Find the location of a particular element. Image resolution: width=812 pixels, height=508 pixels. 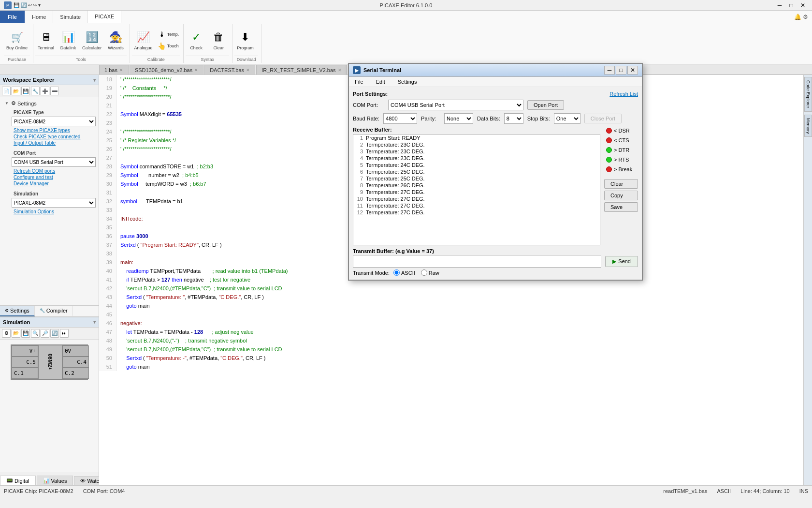

check-label: Check is located at coordinates (196, 48).